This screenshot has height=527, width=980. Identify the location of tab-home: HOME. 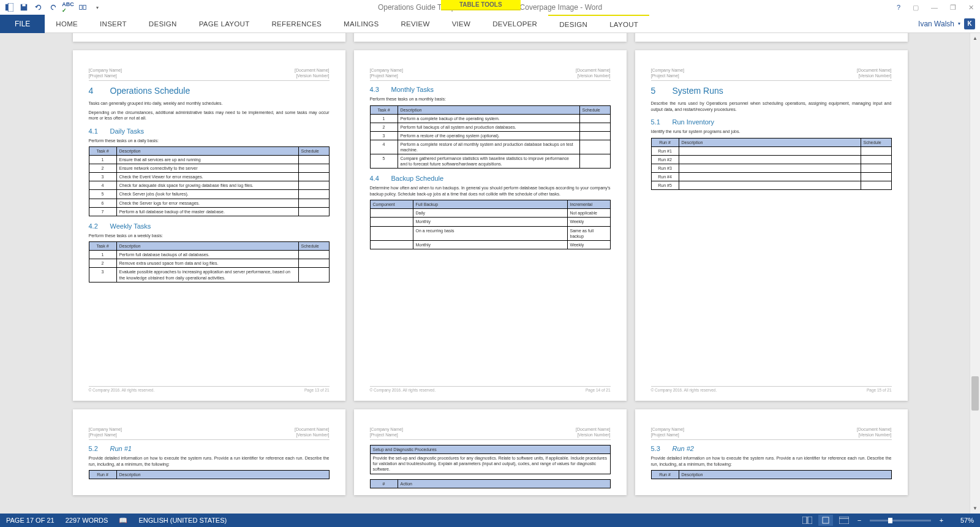
(67, 24).